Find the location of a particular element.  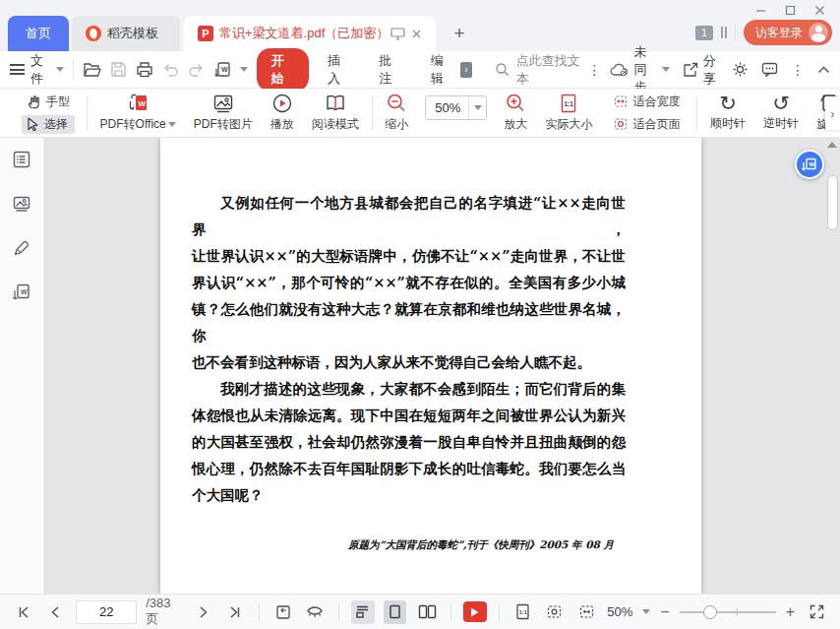

close-tab-icon is located at coordinates (417, 33).